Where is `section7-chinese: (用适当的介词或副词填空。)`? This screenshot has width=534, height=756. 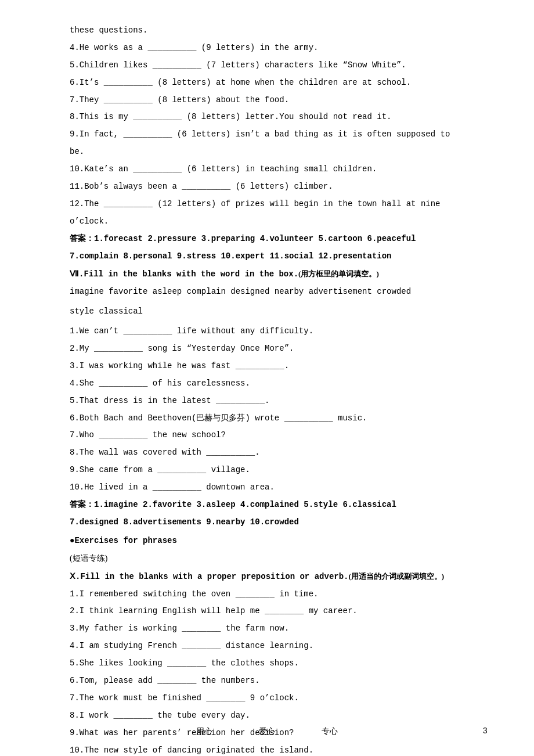
section7-chinese: (用适当的介词或副词填空。) is located at coordinates (396, 576).